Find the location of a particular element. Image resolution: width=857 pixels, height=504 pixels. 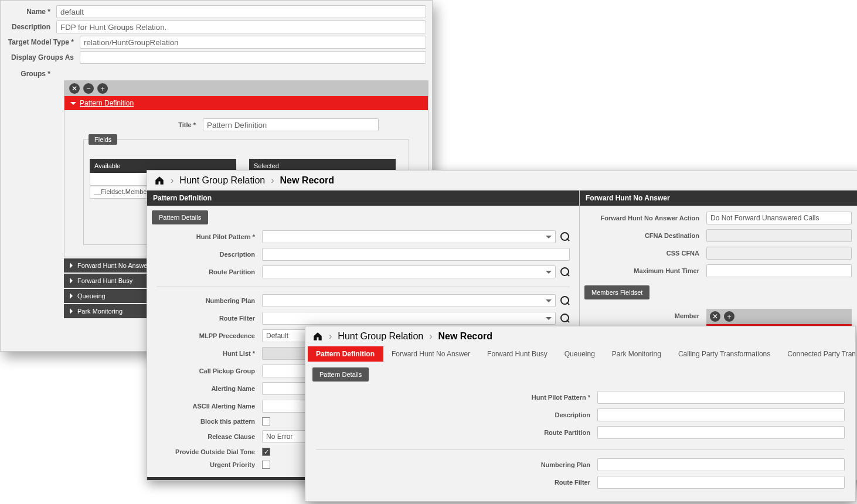

provide-outside-dial-tone-label: Provide Outside Dial Tone is located at coordinates (209, 452).